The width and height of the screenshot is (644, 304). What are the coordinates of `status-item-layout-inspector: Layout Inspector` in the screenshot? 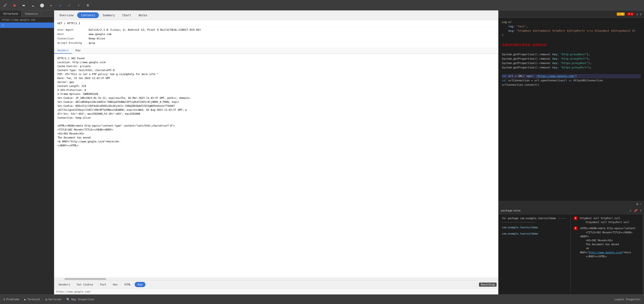 It's located at (628, 299).